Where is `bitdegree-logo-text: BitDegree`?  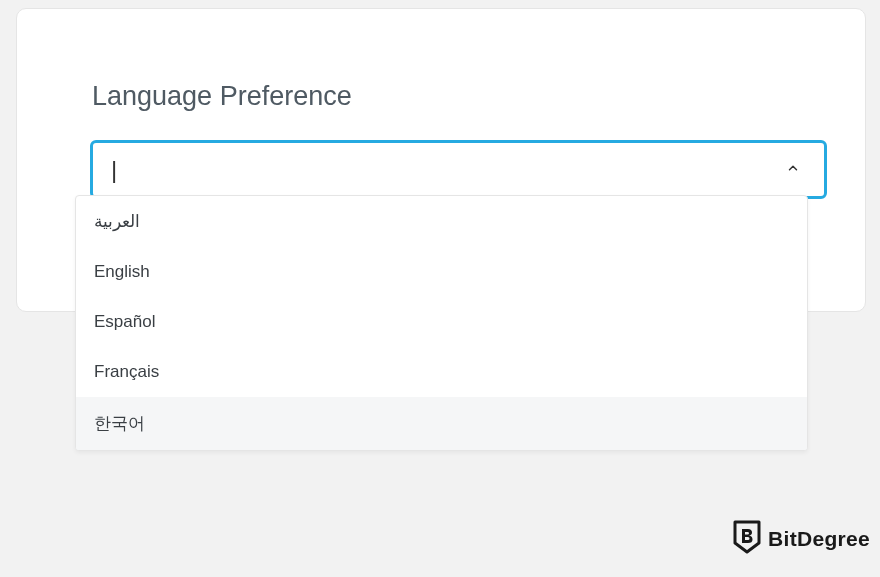
bitdegree-logo-text: BitDegree is located at coordinates (819, 539).